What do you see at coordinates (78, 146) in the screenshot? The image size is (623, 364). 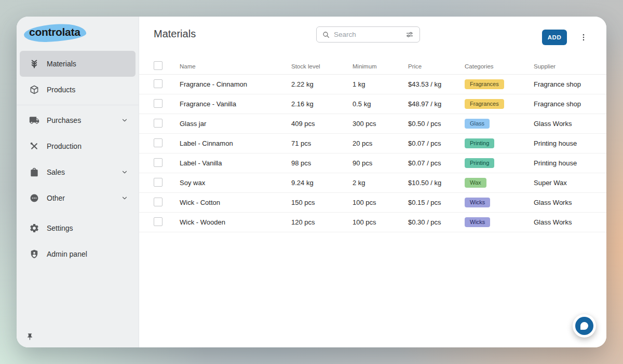 I see `sidebar-item-production: Production` at bounding box center [78, 146].